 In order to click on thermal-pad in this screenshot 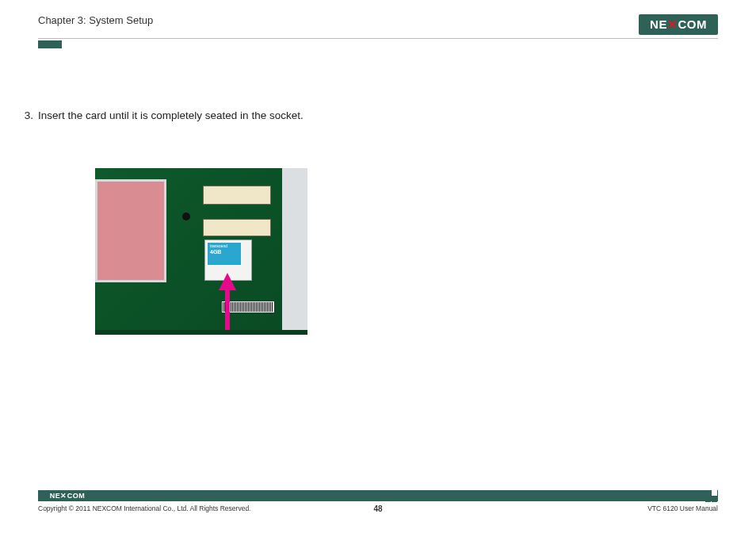, I will do `click(131, 231)`.